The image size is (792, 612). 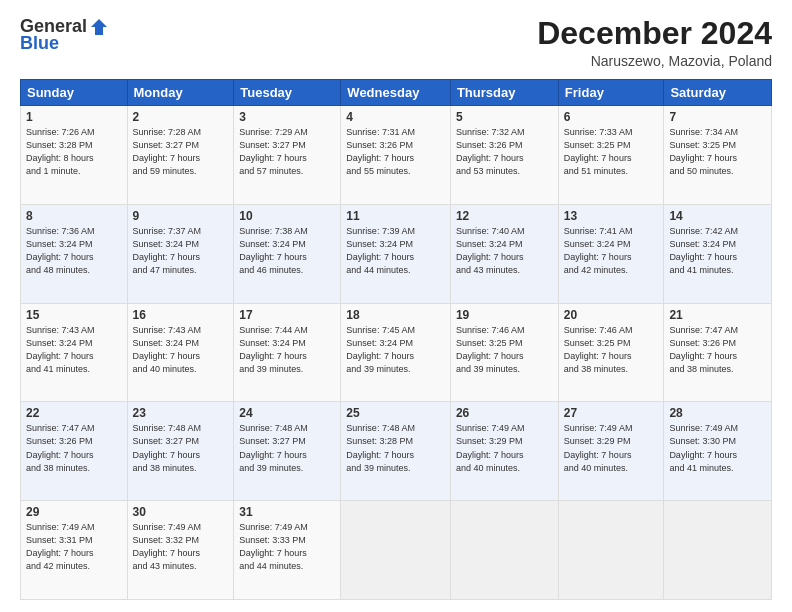 What do you see at coordinates (504, 413) in the screenshot?
I see `day-number: 26` at bounding box center [504, 413].